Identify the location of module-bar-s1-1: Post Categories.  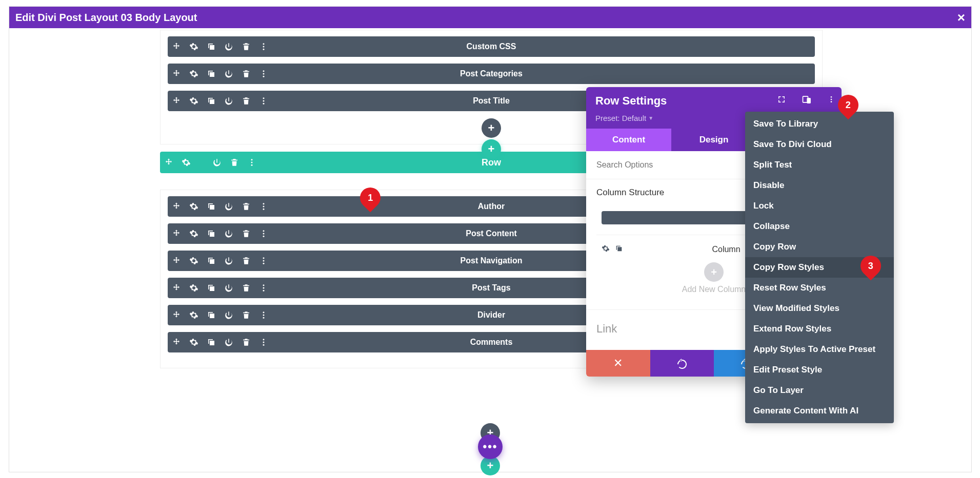
(491, 74).